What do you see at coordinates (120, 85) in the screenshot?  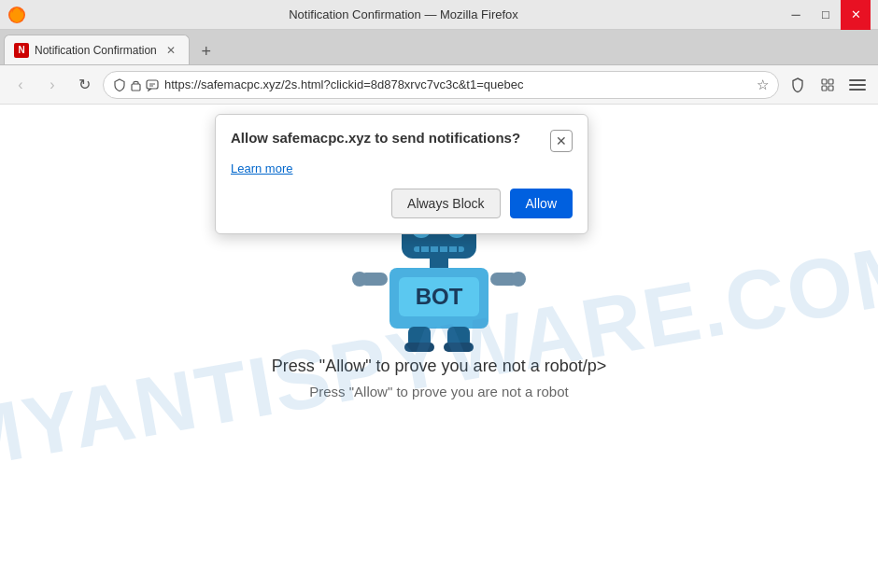 I see `shield-icon` at bounding box center [120, 85].